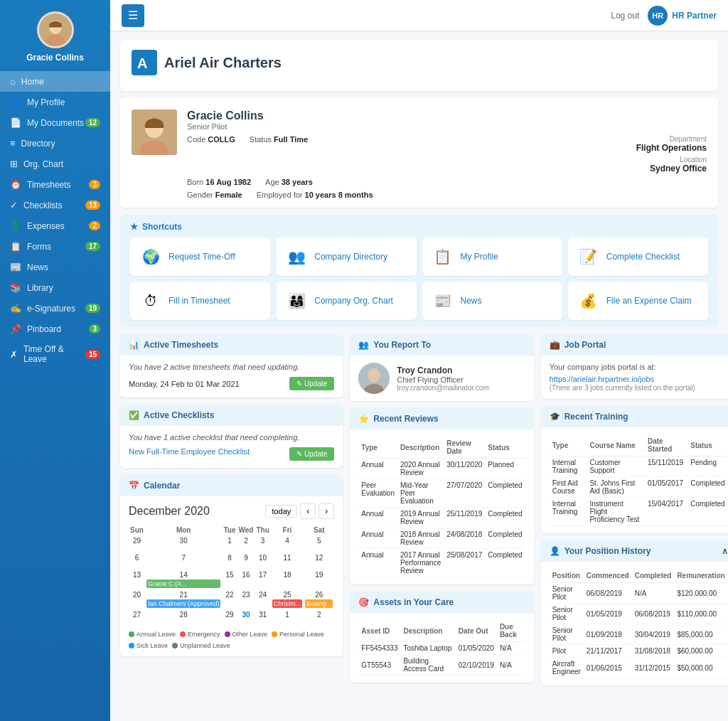 The height and width of the screenshot is (721, 728). I want to click on calendar-today-button: today, so click(282, 511).